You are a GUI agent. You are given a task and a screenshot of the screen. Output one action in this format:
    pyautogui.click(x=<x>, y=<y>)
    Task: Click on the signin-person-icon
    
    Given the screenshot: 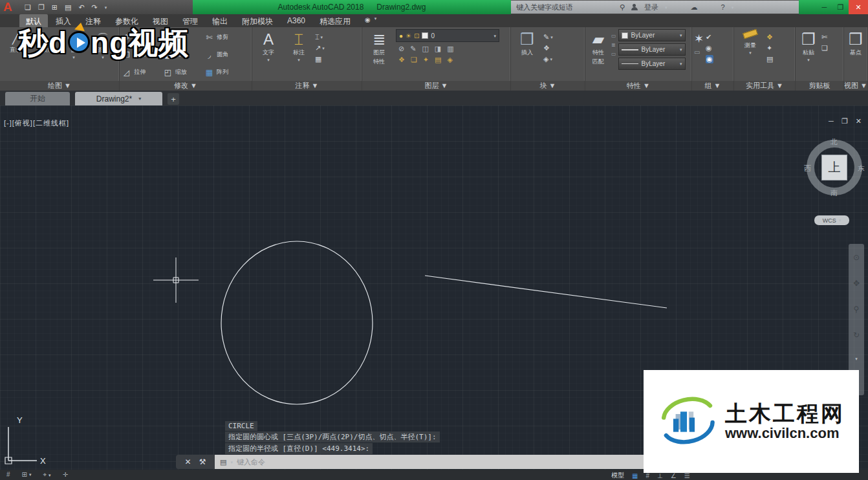 What is the action you would take?
    pyautogui.click(x=635, y=7)
    